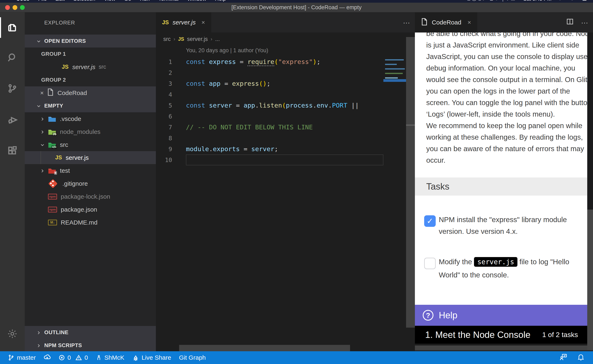  I want to click on horizontal-scrollbar, so click(265, 348).